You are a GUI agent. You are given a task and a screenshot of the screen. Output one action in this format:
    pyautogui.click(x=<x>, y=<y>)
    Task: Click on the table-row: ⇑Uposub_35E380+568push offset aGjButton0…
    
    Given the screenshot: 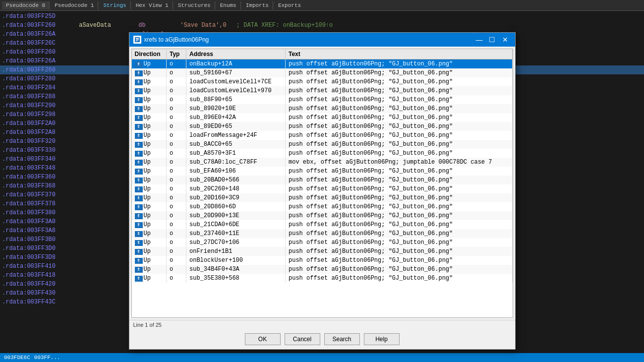 What is the action you would take?
    pyautogui.click(x=322, y=278)
    